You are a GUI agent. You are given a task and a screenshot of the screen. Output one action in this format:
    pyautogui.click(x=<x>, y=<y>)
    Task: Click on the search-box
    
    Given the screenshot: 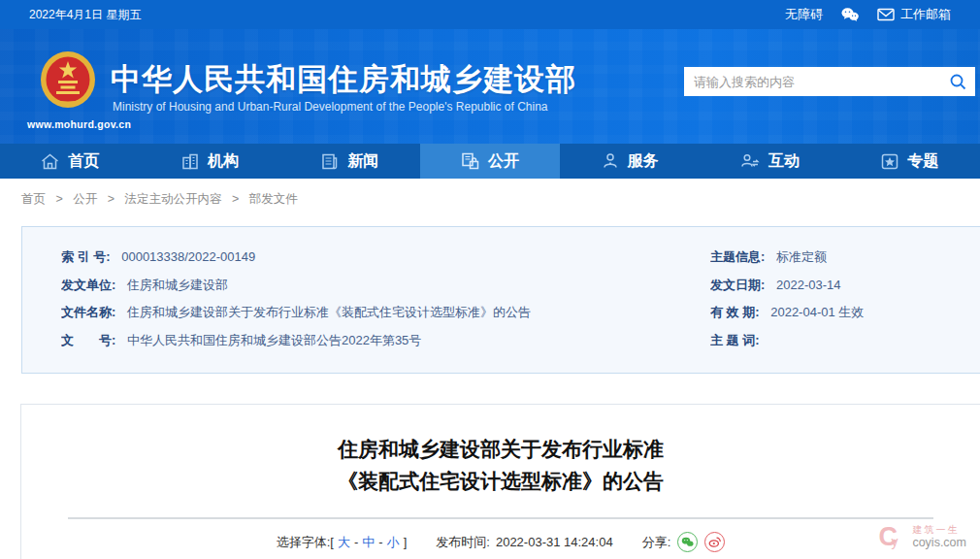 What is the action you would take?
    pyautogui.click(x=830, y=82)
    